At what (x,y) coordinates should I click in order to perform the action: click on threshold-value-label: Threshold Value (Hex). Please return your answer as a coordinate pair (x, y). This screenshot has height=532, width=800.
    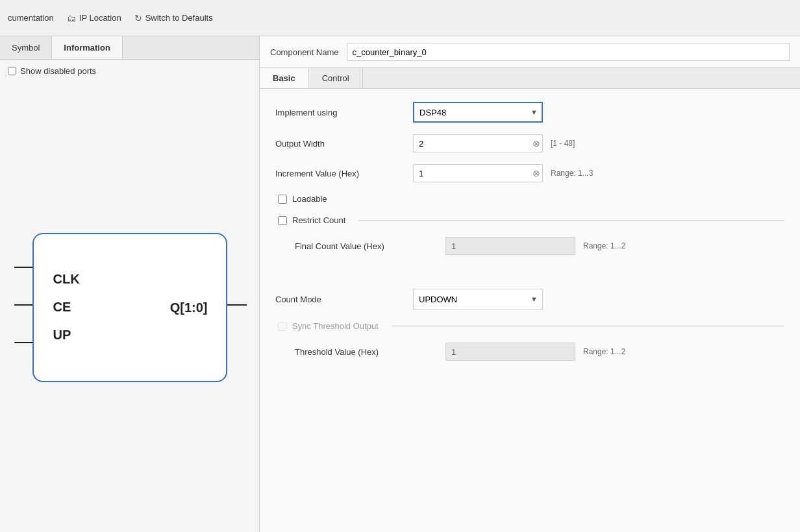
    Looking at the image, I should click on (366, 352).